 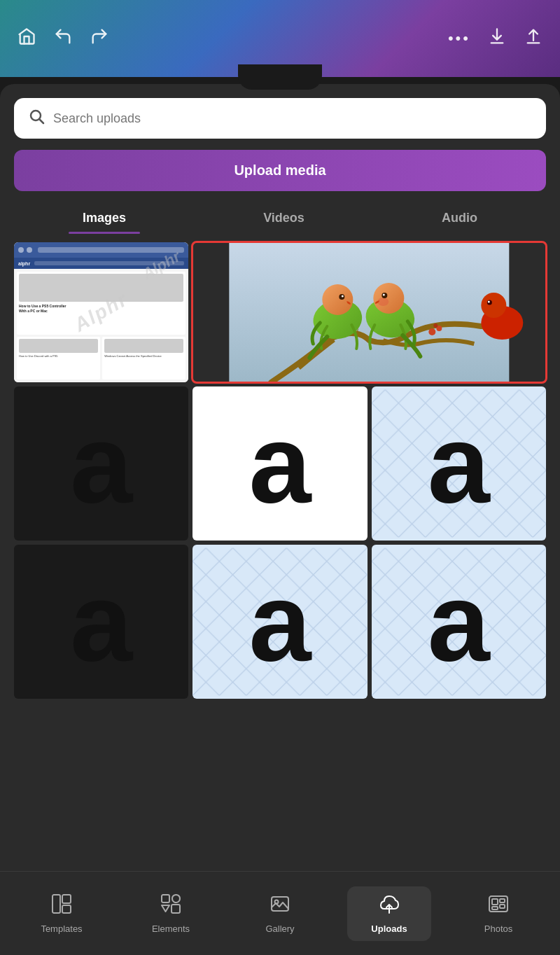 I want to click on grid-item-letter-a-3: a, so click(x=459, y=463).